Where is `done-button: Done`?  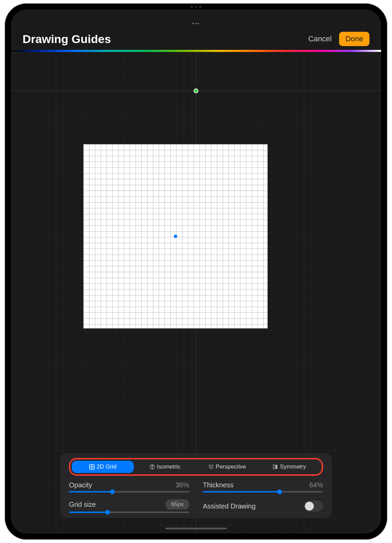
done-button: Done is located at coordinates (354, 39).